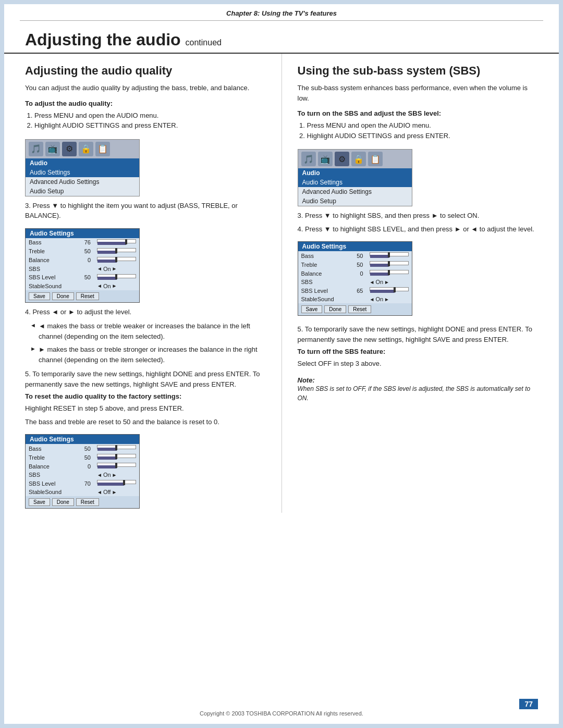 The image size is (563, 728). I want to click on label-bass2: Bass, so click(52, 448).